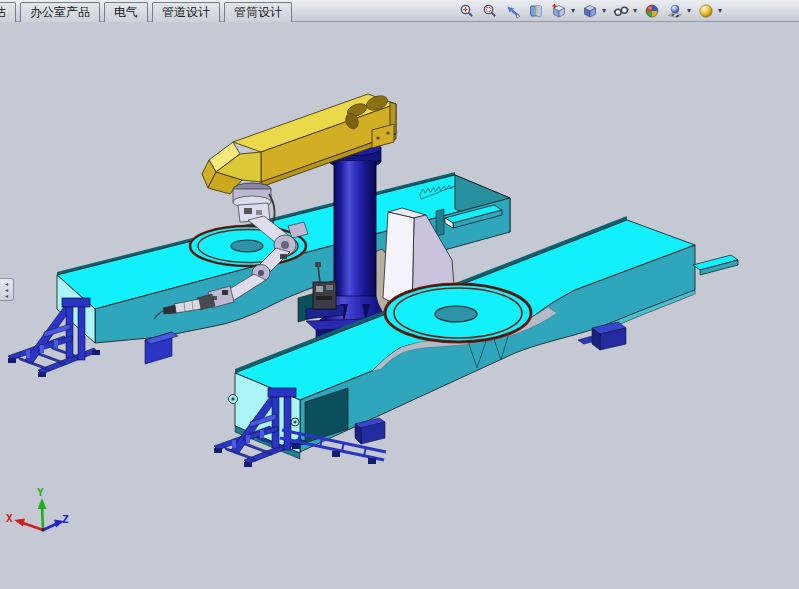 The image size is (799, 589). I want to click on tab-office-products: 办公室产品, so click(60, 12).